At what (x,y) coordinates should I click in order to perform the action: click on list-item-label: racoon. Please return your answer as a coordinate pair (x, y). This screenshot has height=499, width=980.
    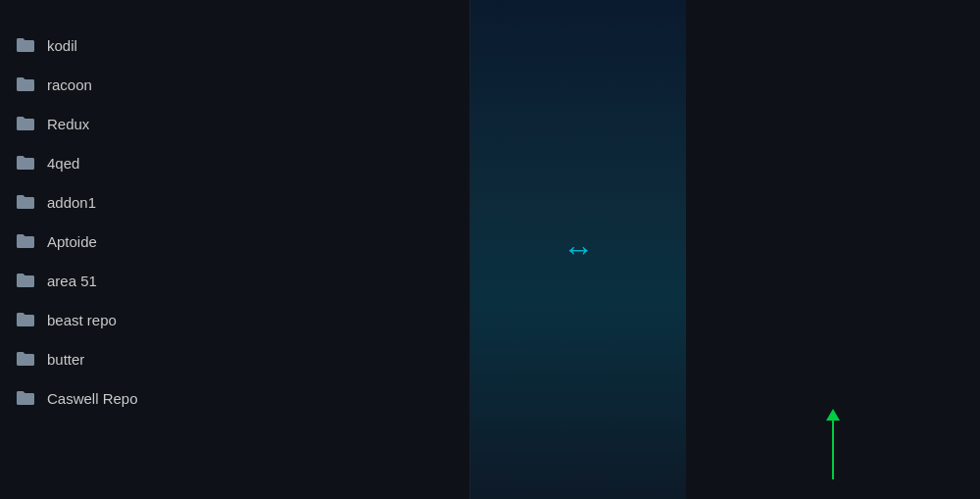
    Looking at the image, I should click on (70, 84).